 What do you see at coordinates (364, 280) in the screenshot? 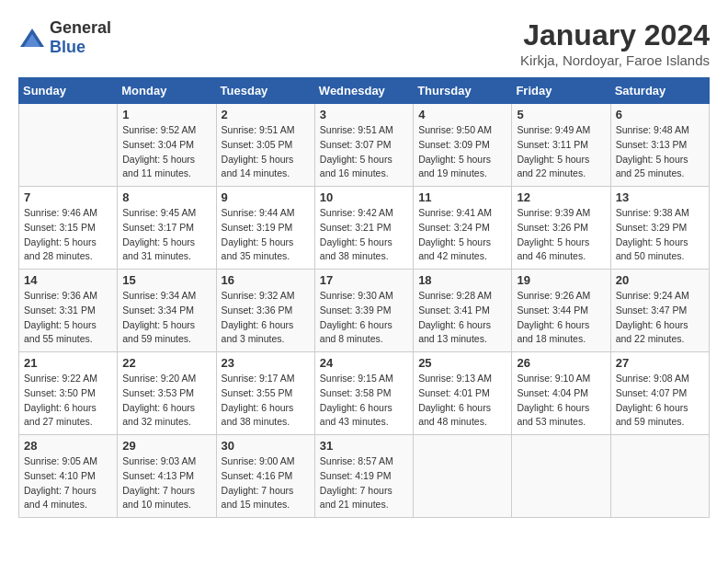
I see `day-number: 17` at bounding box center [364, 280].